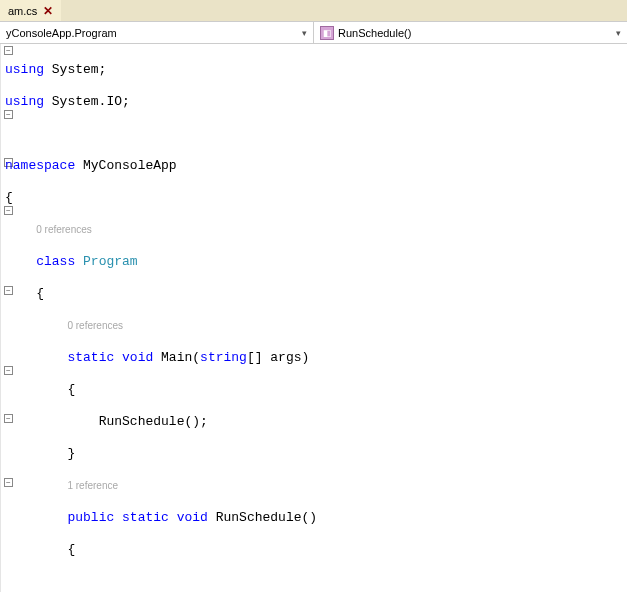  Describe the element at coordinates (30, 10) in the screenshot. I see `file-tab: am.cs ✕` at that location.